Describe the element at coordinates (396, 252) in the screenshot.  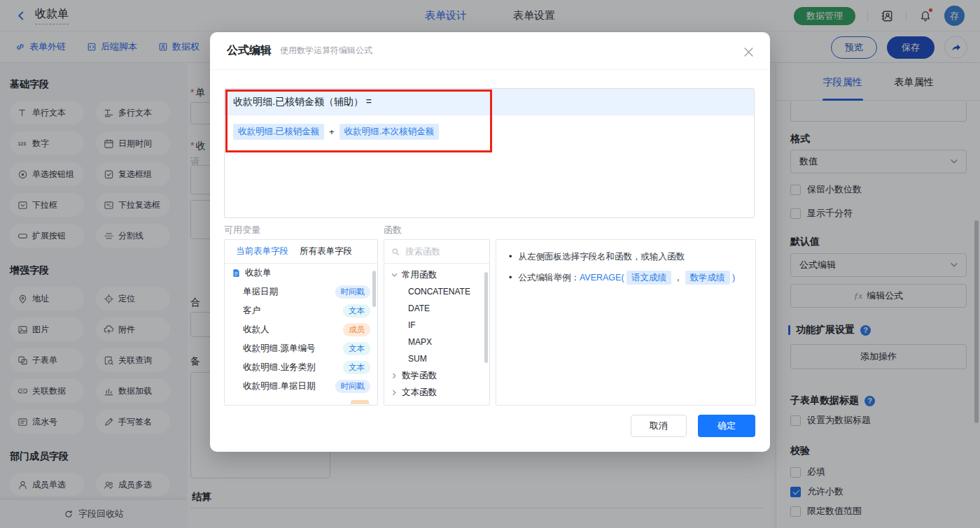
I see `search-icon` at that location.